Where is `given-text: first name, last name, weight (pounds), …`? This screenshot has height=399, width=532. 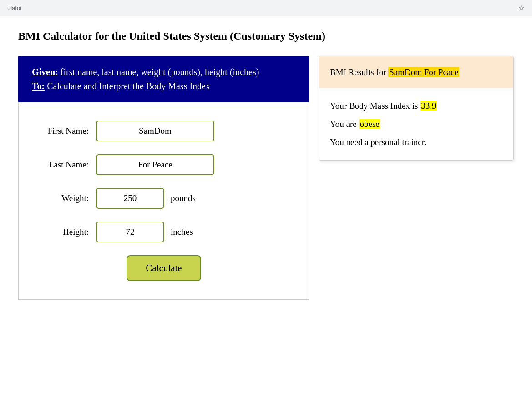
given-text: first name, last name, weight (pounds), … is located at coordinates (159, 72).